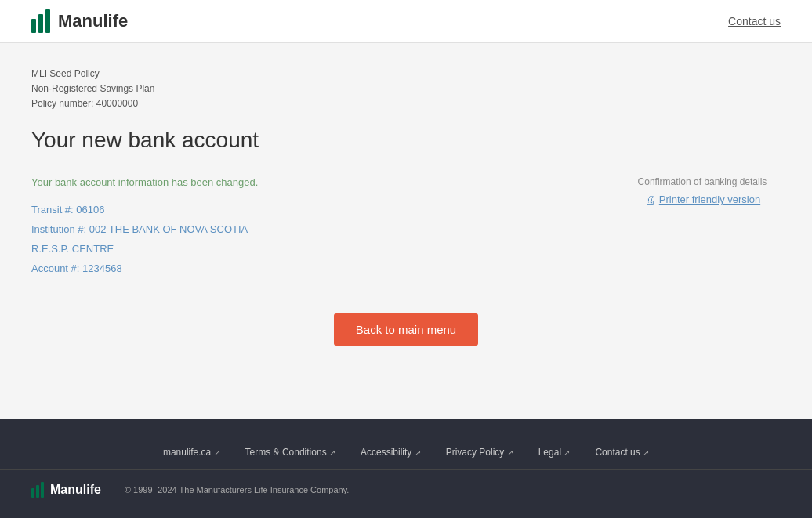 This screenshot has height=518, width=812. I want to click on footer-logo-text: Manulife, so click(75, 490).